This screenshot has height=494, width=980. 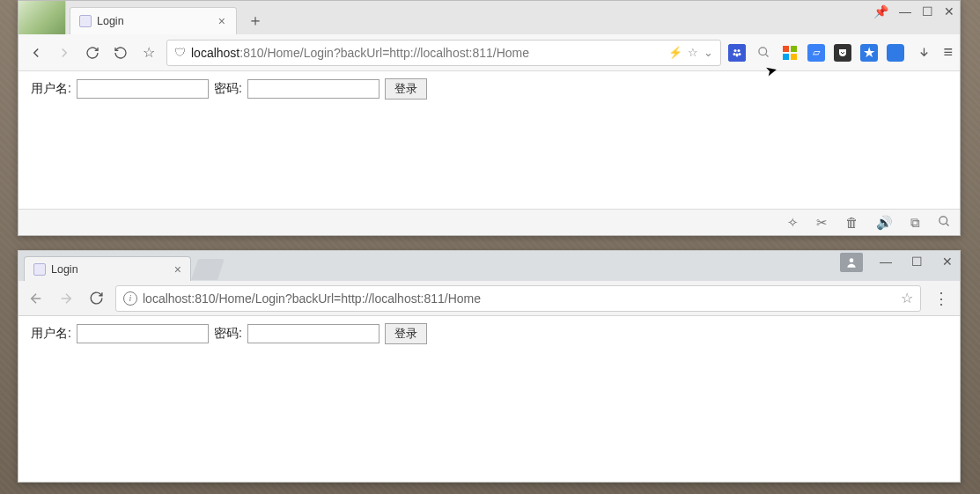 What do you see at coordinates (947, 53) in the screenshot?
I see `hamburger-menu-button: ≡` at bounding box center [947, 53].